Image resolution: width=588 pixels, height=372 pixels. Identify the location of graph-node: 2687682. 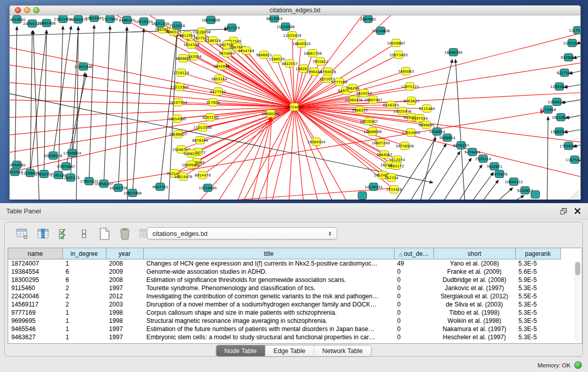
(367, 19).